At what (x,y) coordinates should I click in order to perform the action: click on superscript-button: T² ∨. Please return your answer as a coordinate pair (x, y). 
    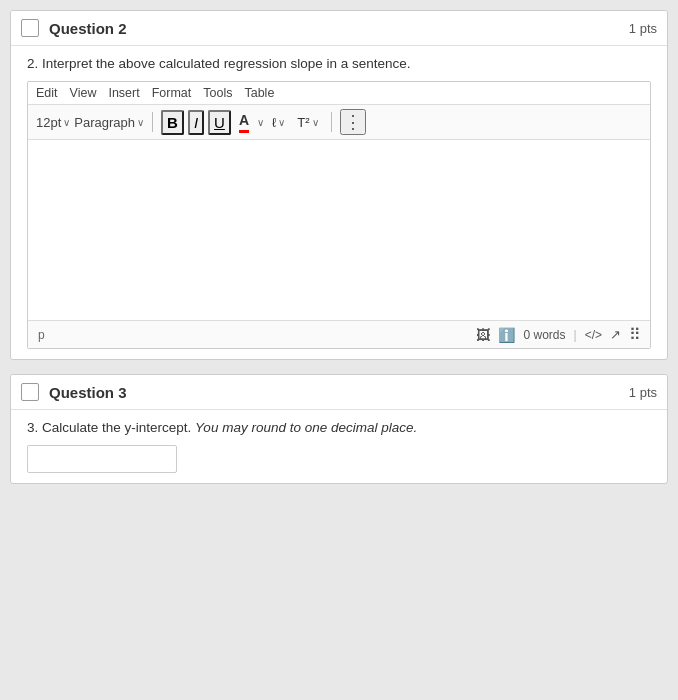
    Looking at the image, I should click on (308, 122).